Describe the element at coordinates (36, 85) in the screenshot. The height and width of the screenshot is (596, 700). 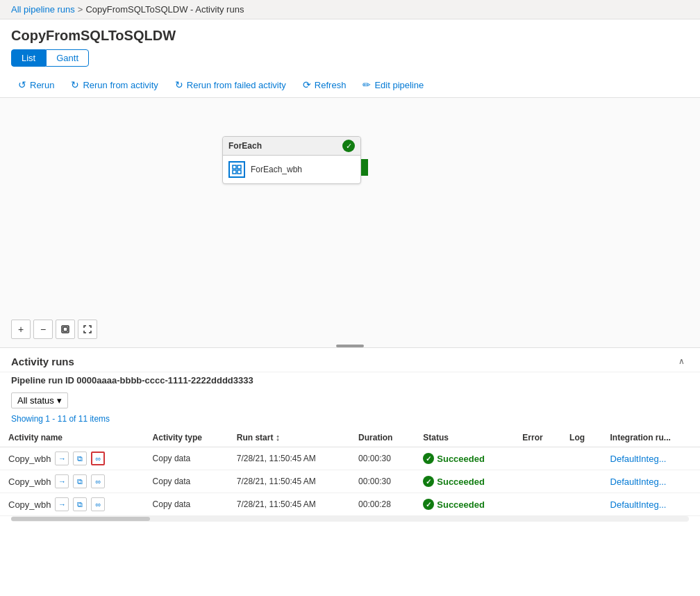
I see `rerun-button: ↺ Rerun` at that location.